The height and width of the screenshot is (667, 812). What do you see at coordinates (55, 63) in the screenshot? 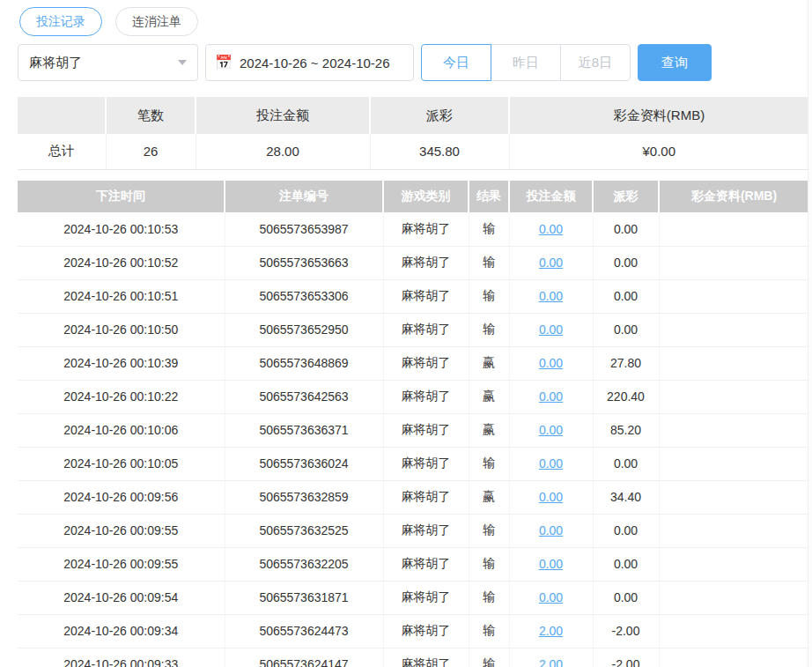
I see `game-type-select-value: 麻将胡了` at bounding box center [55, 63].